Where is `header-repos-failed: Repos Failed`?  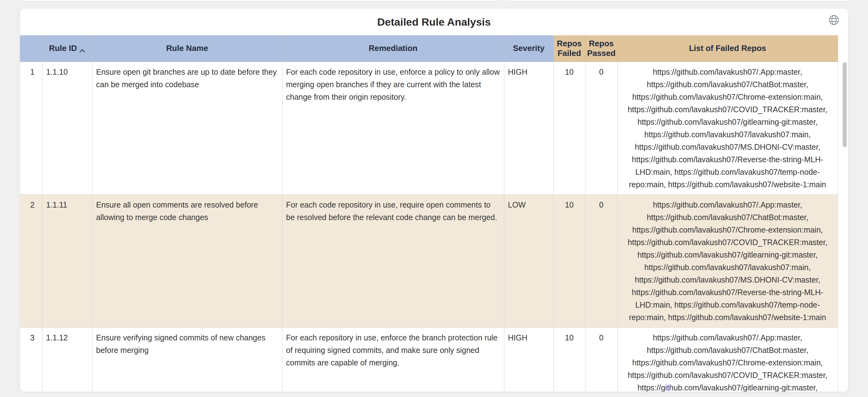 header-repos-failed: Repos Failed is located at coordinates (569, 49).